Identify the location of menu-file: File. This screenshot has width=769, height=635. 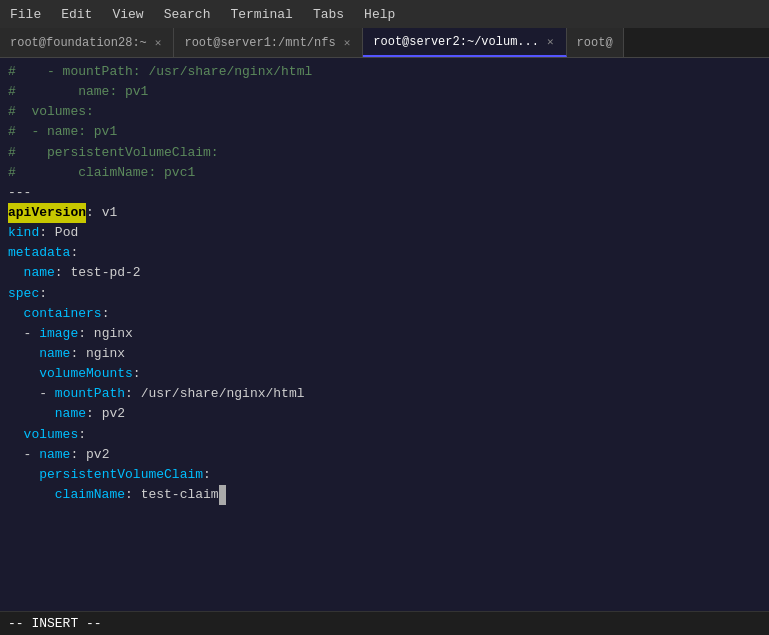
(26, 14).